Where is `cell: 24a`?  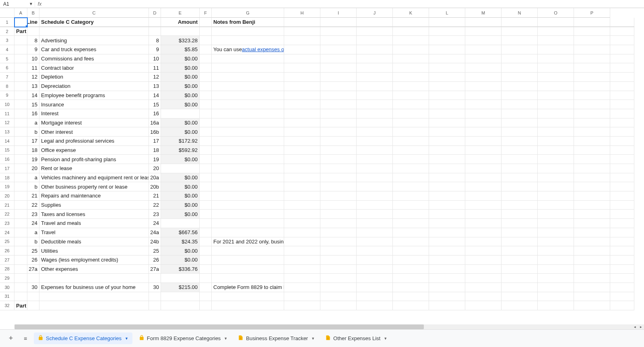
cell: 24a is located at coordinates (155, 233).